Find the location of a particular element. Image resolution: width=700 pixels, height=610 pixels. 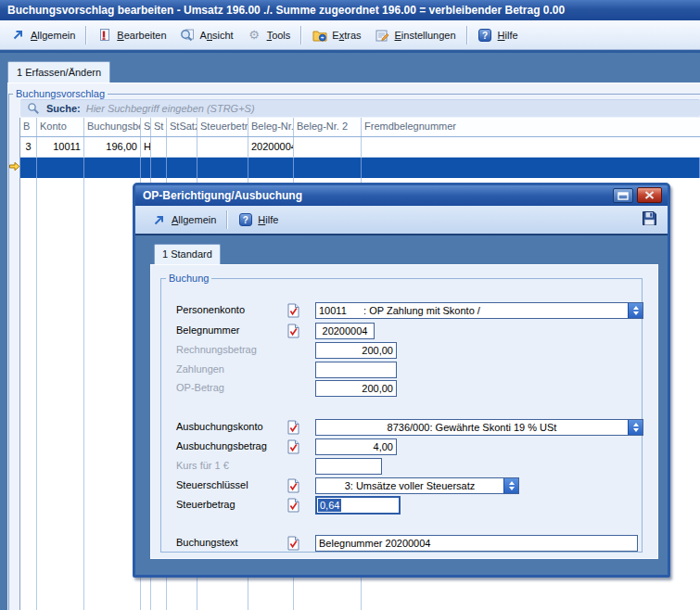

column-header-beleg-nr-2: Beleg-Nr. 2 is located at coordinates (328, 127).